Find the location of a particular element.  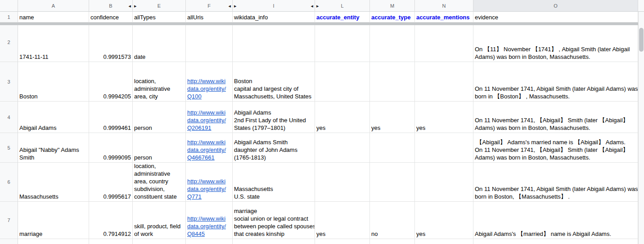

cell-I3: Boston capital and largest city of Massa… is located at coordinates (274, 82).